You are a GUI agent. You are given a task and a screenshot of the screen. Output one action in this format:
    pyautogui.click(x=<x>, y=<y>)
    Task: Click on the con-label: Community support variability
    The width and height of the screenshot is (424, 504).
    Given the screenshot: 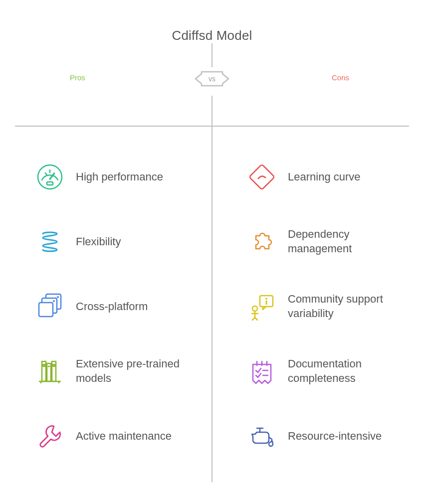 What is the action you would take?
    pyautogui.click(x=345, y=306)
    